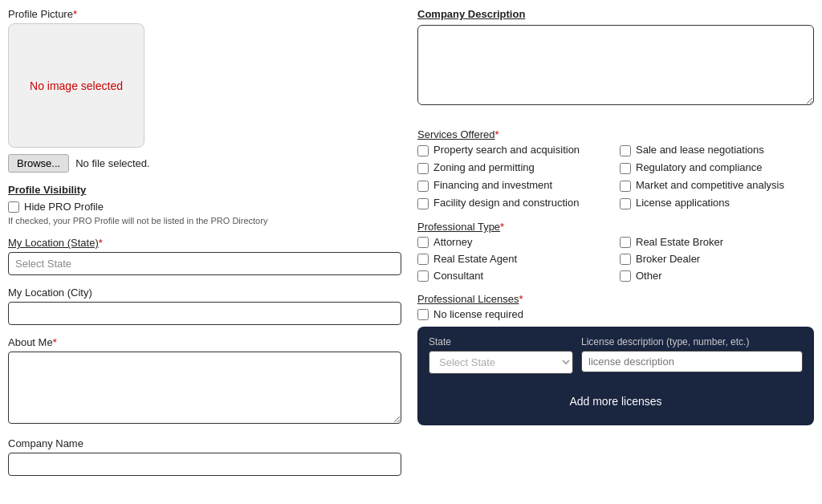 This screenshot has width=822, height=504. I want to click on profile-picture-label: Profile Picture*, so click(205, 14).